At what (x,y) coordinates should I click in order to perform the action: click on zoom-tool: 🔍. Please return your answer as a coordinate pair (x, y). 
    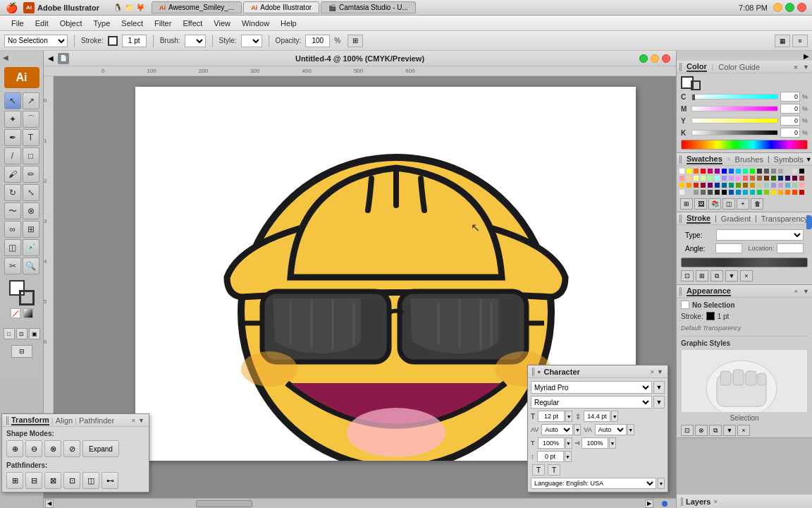
    Looking at the image, I should click on (31, 266).